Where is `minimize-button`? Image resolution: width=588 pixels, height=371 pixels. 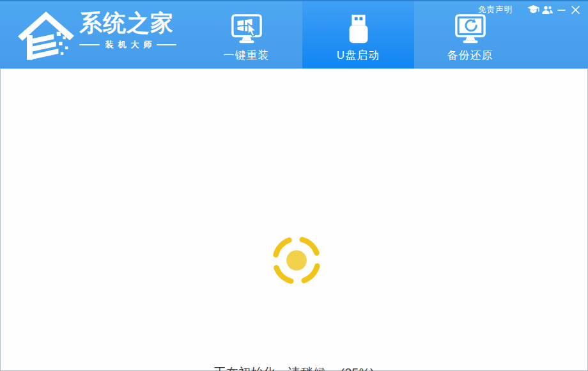 minimize-button is located at coordinates (561, 10).